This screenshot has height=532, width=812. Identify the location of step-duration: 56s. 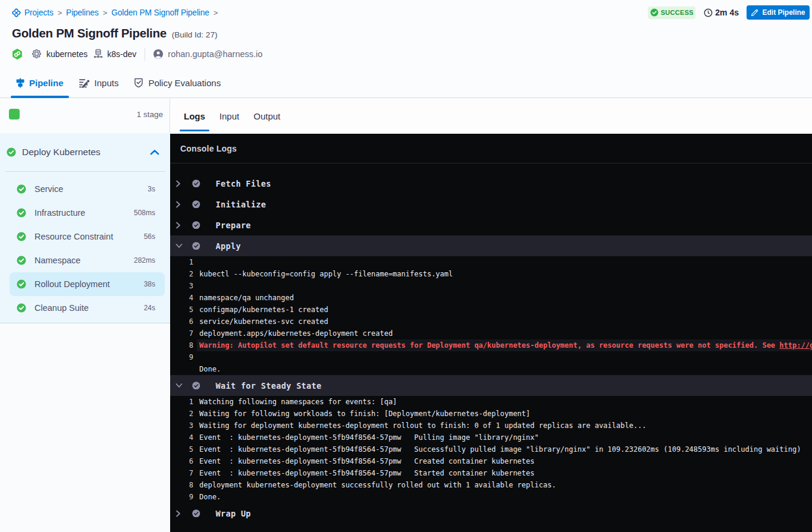
(150, 237).